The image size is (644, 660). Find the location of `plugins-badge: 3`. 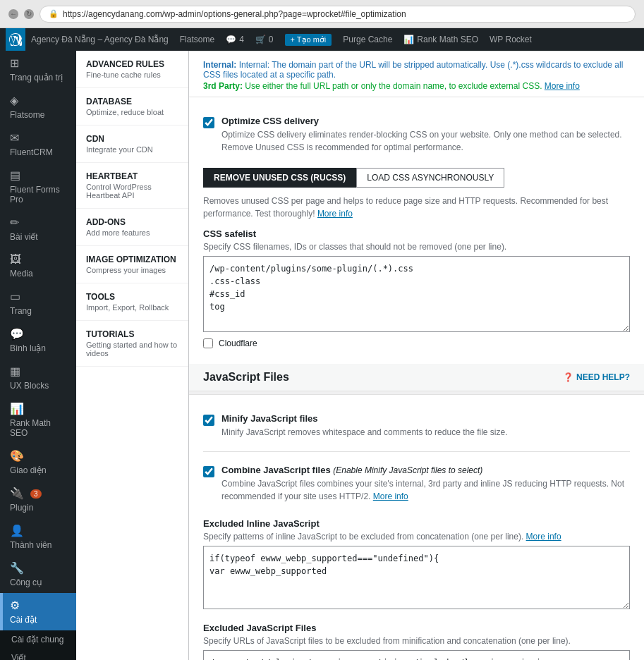

plugins-badge: 3 is located at coordinates (36, 494).